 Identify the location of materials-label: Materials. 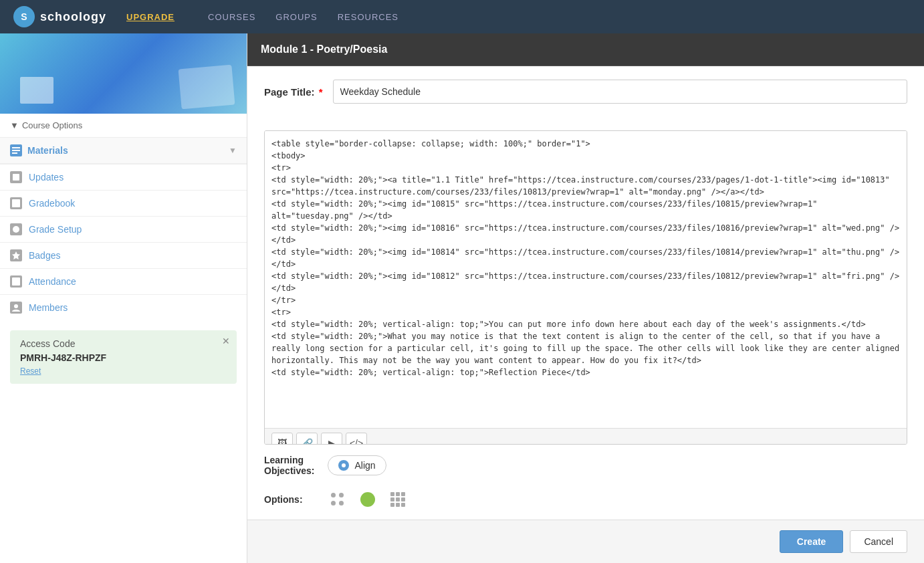
(39, 150).